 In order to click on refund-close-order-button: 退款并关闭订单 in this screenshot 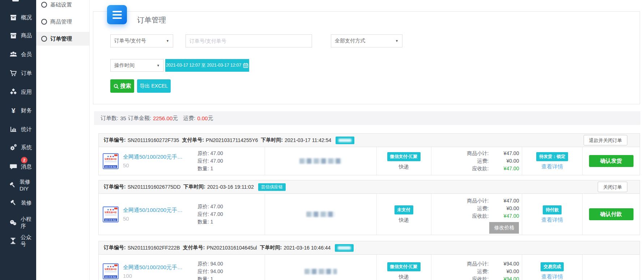, I will do `click(605, 141)`.